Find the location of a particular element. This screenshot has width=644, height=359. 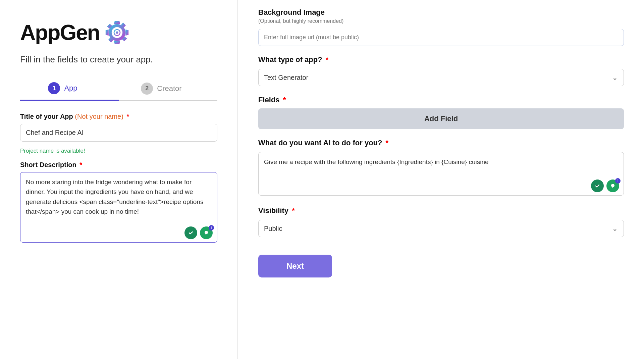

ai-textarea-icons: 1 is located at coordinates (605, 186).